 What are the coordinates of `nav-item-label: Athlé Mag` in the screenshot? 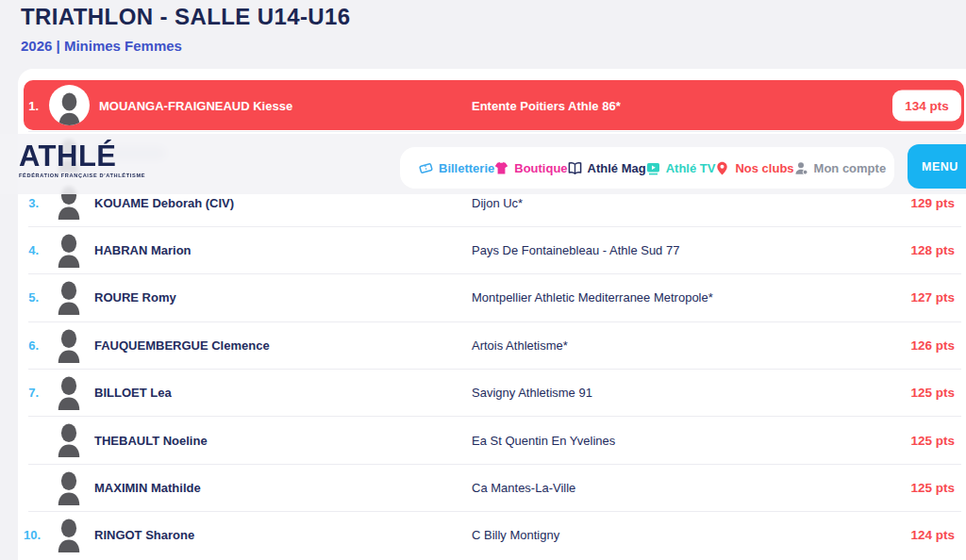 It's located at (617, 168).